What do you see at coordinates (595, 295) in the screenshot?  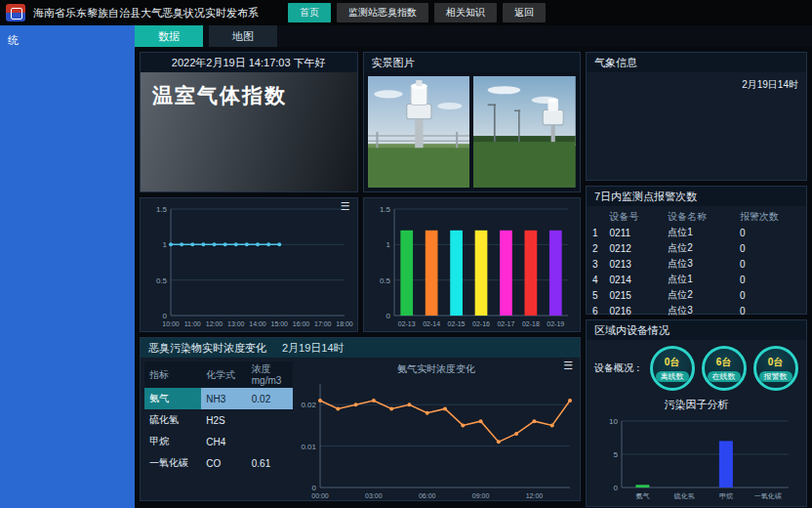 I see `alarm-cell: 5` at bounding box center [595, 295].